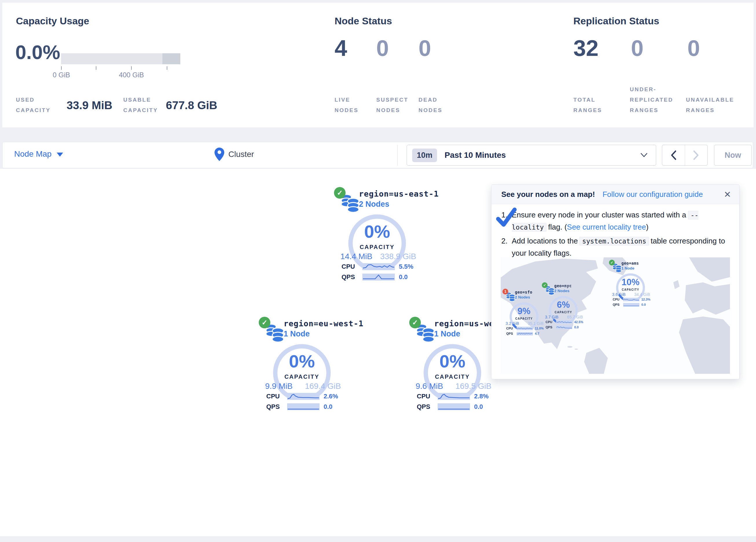 The width and height of the screenshot is (756, 542). What do you see at coordinates (141, 105) in the screenshot?
I see `usable-capacity-label: USABLE CAPACITY` at bounding box center [141, 105].